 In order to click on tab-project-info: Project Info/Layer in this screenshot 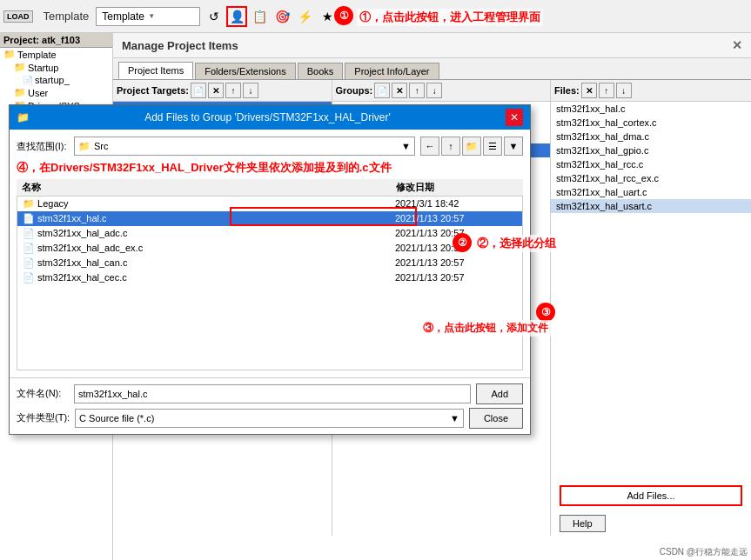, I will do `click(392, 71)`.